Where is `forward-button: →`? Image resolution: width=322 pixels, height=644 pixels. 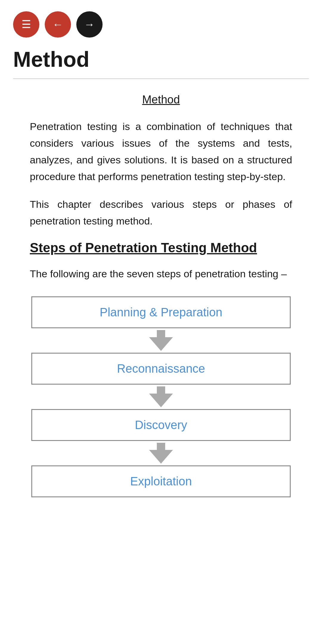
forward-button: → is located at coordinates (89, 24).